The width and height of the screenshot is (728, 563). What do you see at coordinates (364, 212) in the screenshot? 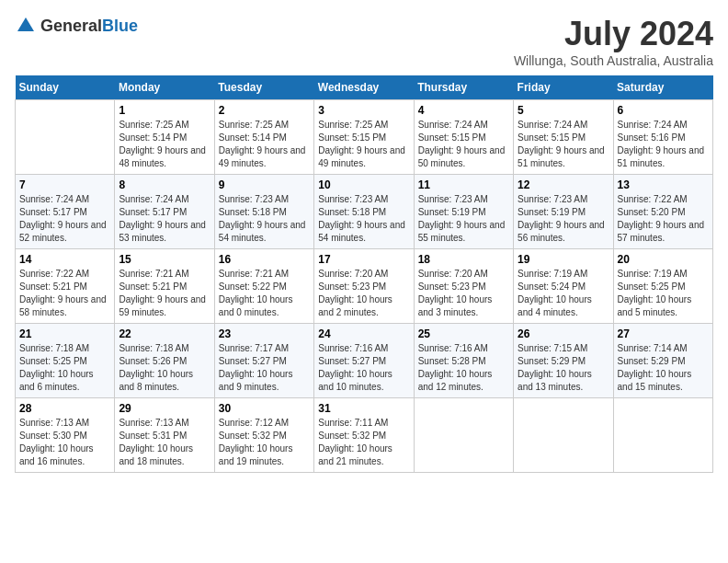
I see `calendar-cell: 10Sunrise: 7:23 AMSunset: 5:18 PMDayligh…` at bounding box center [364, 212].